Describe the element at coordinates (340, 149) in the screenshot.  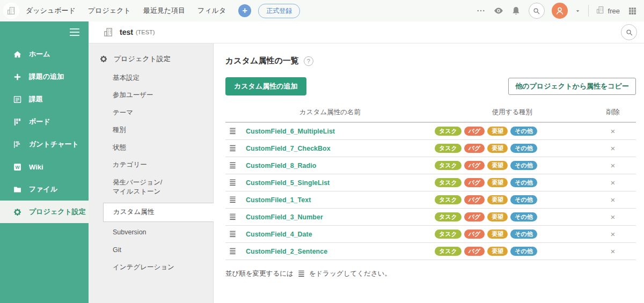
I see `custom-field-link: CustomField_7_CheckBox` at that location.